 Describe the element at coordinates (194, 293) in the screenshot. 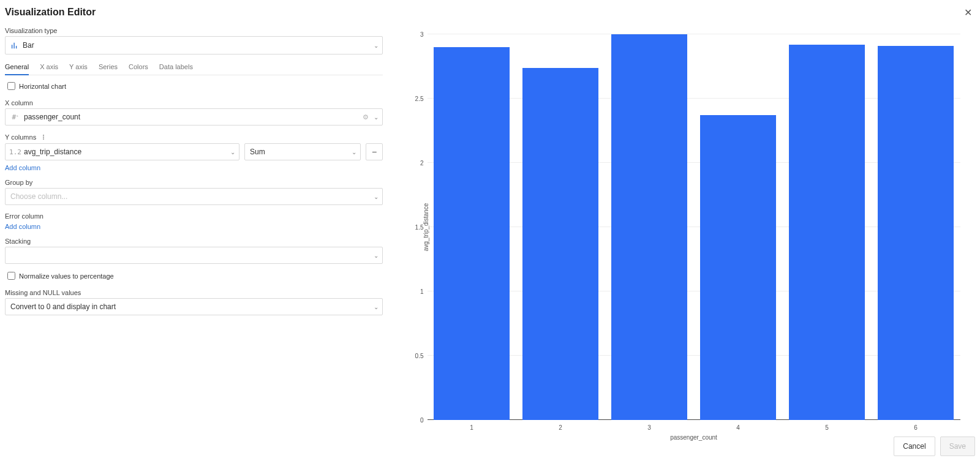

I see `missing-label: Missing and NULL values` at that location.